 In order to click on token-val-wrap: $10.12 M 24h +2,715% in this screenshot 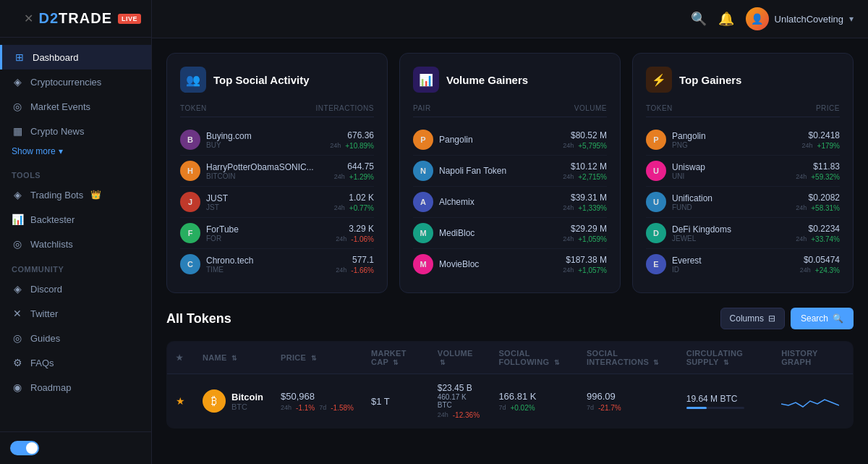, I will do `click(584, 171)`.